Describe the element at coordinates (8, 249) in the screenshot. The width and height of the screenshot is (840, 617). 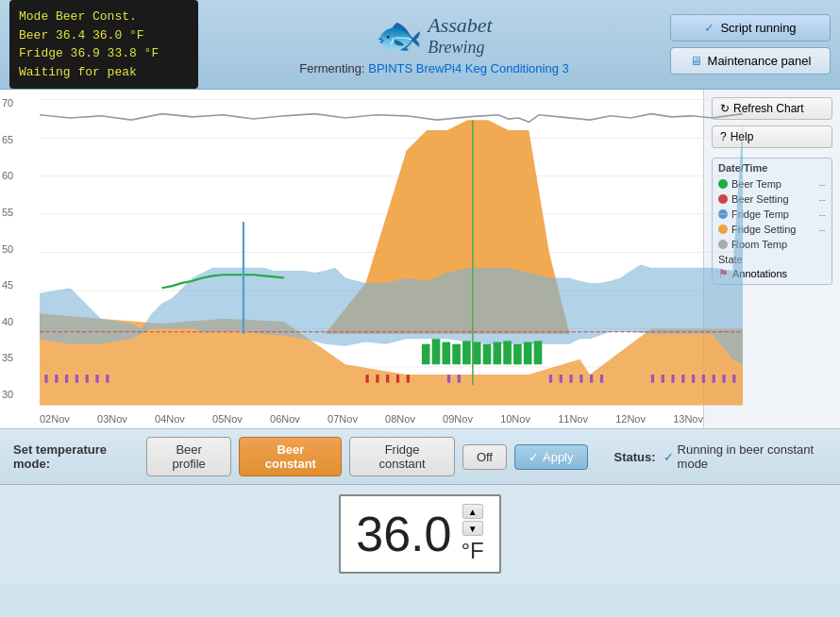
I see `y-50: 50` at that location.